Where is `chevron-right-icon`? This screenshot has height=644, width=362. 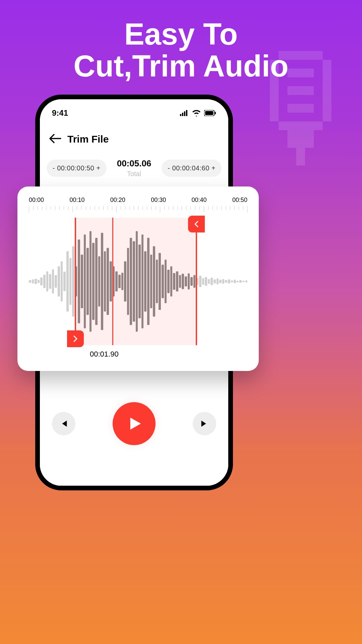 chevron-right-icon is located at coordinates (75, 339).